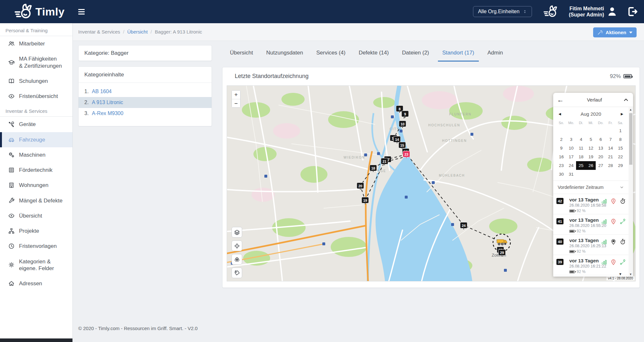 The width and height of the screenshot is (644, 342). Describe the element at coordinates (36, 63) in the screenshot. I see `sidebar-item-ma-fähigkeiten-zertifizierungen: MA Fähigkeiten & Zertifizierungen` at that location.